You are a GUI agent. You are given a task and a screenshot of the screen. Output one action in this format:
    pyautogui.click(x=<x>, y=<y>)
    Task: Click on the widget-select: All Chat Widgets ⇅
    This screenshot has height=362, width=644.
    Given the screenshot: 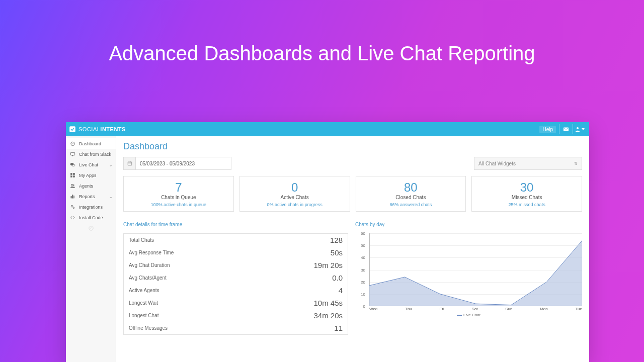 What is the action you would take?
    pyautogui.click(x=528, y=163)
    